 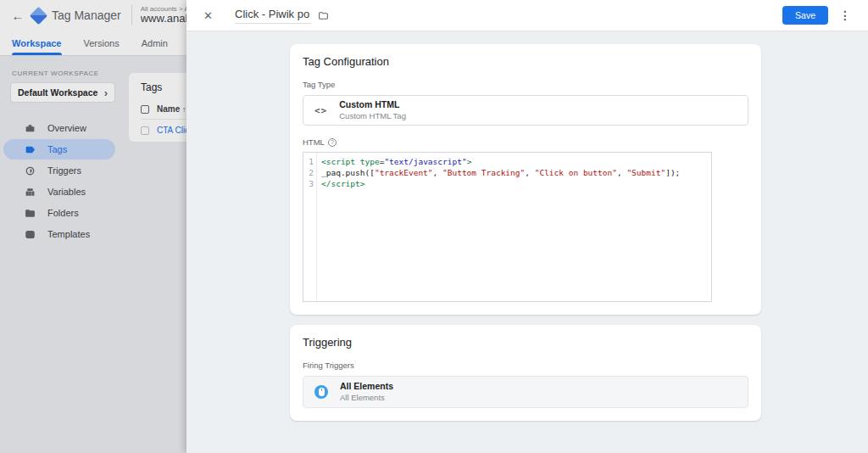 What do you see at coordinates (210, 15) in the screenshot?
I see `close-icon: ✕` at bounding box center [210, 15].